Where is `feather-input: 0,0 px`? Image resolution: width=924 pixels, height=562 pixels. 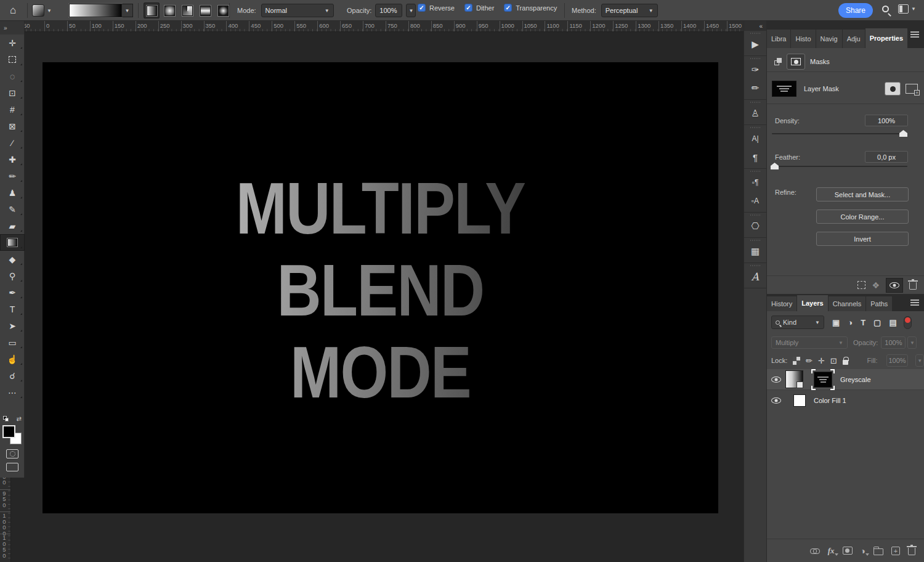
feather-input: 0,0 px is located at coordinates (886, 157).